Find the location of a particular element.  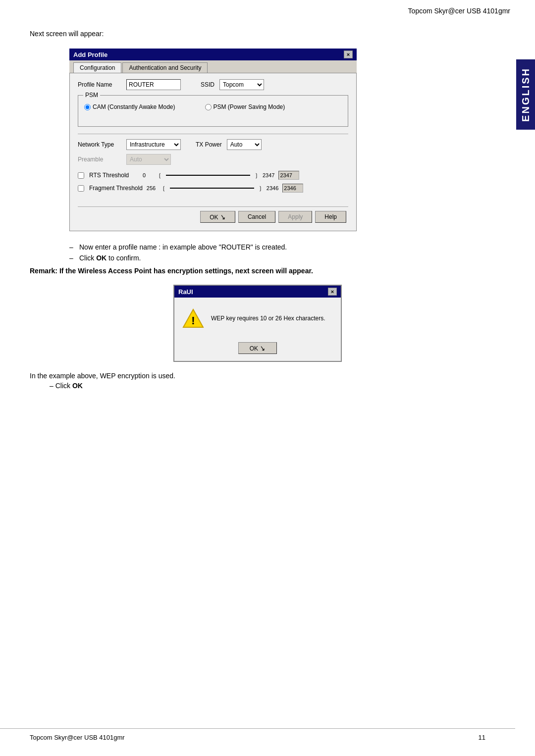

rts-checkbox is located at coordinates (81, 175).